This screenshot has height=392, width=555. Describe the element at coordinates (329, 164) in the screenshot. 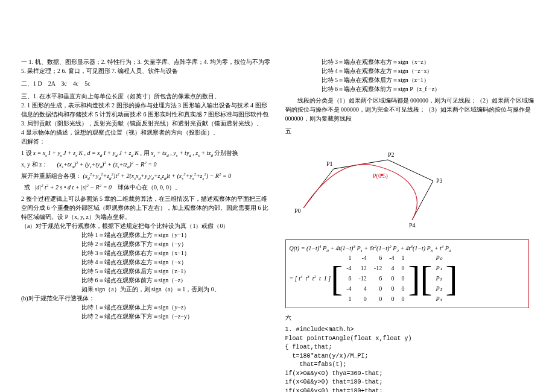

I see `lbl-p1: P1` at that location.